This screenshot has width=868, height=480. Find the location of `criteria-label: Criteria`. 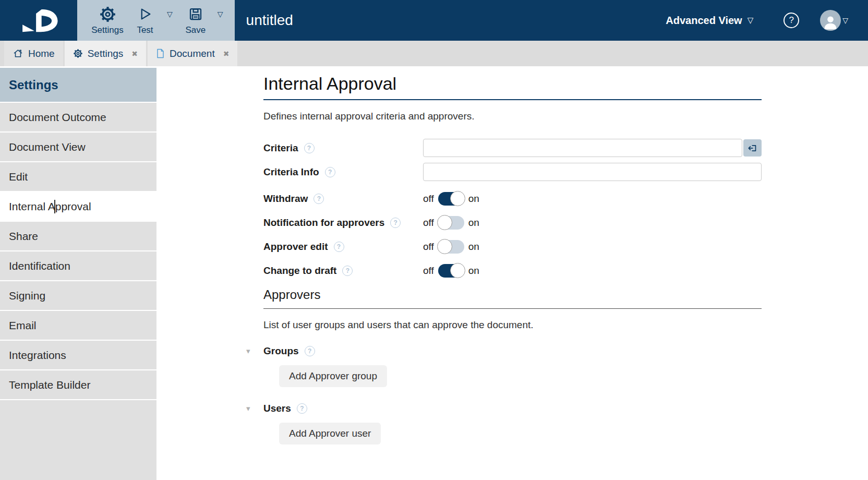

criteria-label: Criteria is located at coordinates (281, 148).